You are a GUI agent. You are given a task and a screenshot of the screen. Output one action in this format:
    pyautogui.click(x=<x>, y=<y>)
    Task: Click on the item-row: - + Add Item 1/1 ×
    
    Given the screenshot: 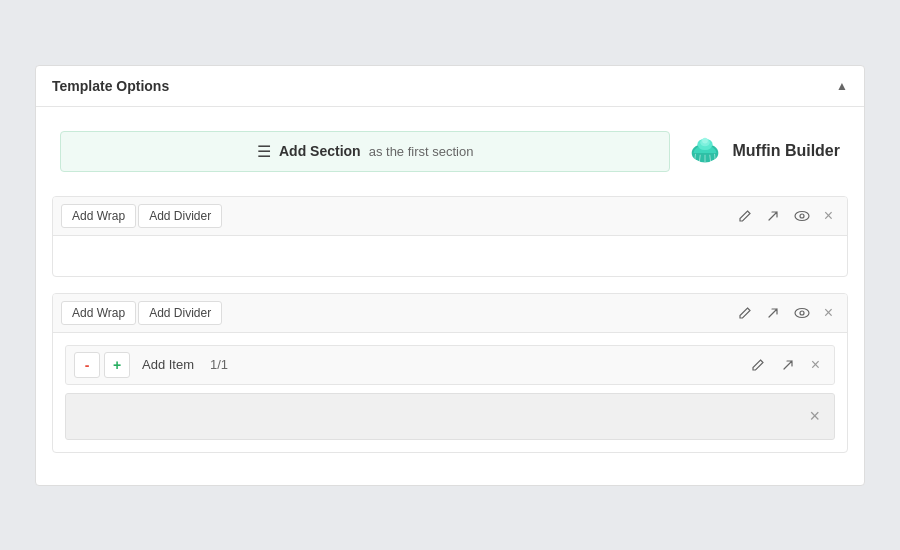 What is the action you would take?
    pyautogui.click(x=450, y=365)
    